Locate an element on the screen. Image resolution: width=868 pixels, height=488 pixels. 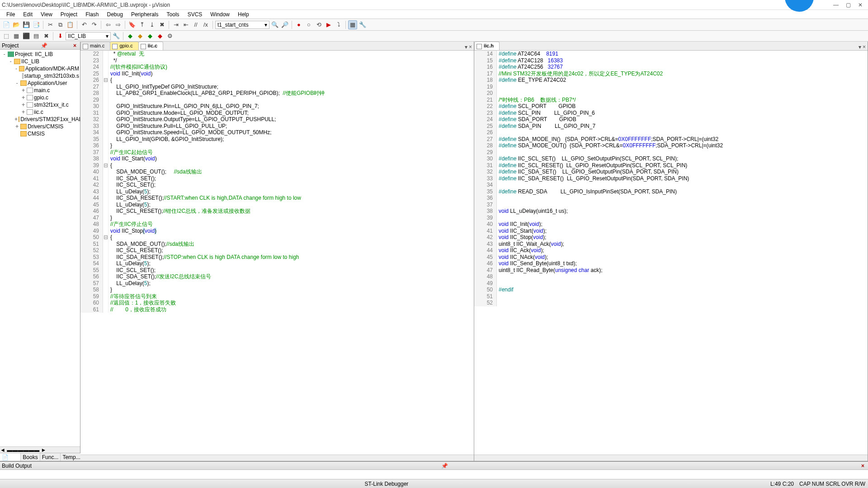
close-button: ✕ is located at coordinates (860, 5).